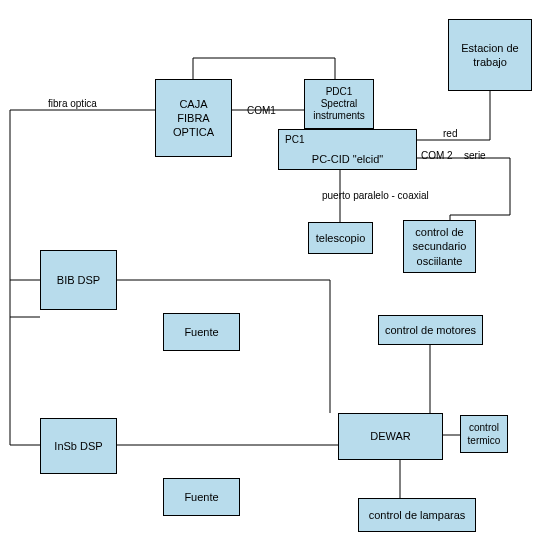  What do you see at coordinates (490, 56) in the screenshot?
I see `text-estacion: Estacion detrabajo` at bounding box center [490, 56].